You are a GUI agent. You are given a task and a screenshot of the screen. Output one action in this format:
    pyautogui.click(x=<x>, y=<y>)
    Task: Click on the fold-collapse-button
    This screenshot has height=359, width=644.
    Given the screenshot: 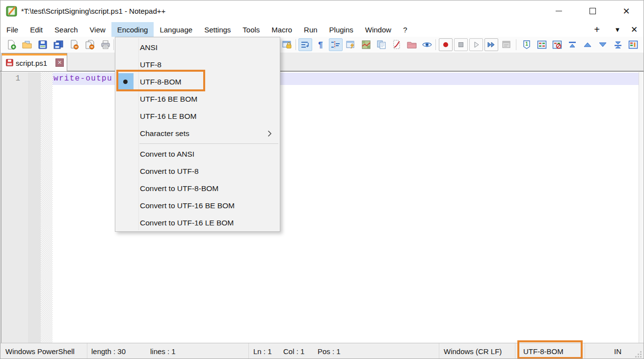 What is the action you would take?
    pyautogui.click(x=572, y=45)
    